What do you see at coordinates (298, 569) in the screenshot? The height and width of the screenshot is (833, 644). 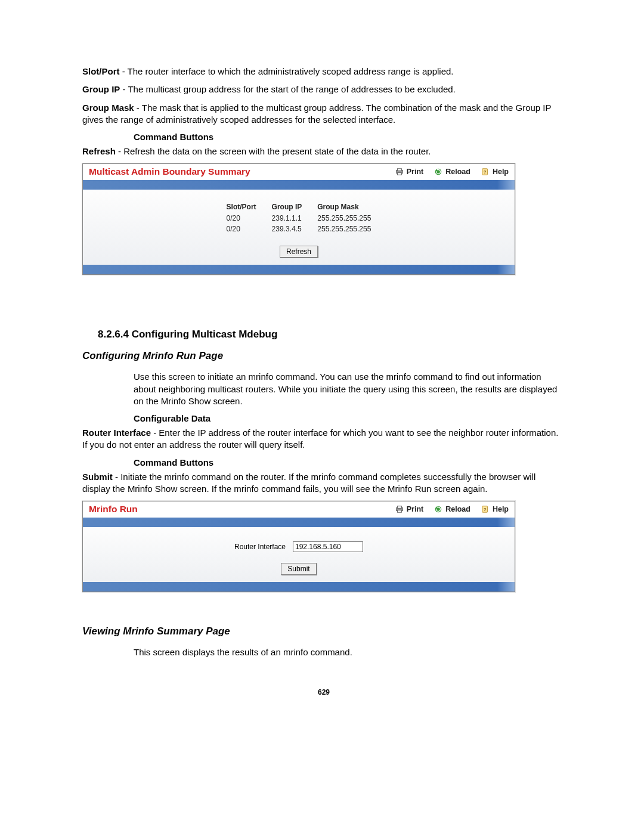 I see `submit-button: Submit` at bounding box center [298, 569].